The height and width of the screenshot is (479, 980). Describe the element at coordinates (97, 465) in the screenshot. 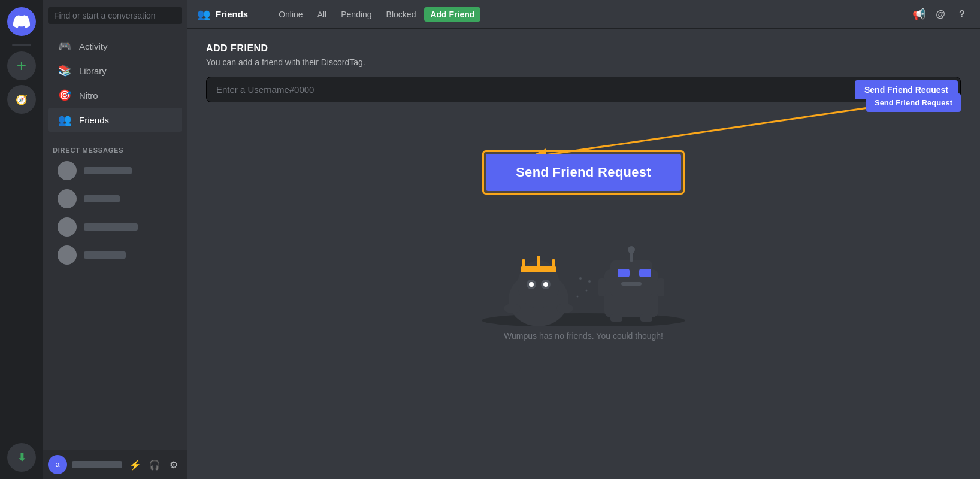

I see `username-display` at that location.